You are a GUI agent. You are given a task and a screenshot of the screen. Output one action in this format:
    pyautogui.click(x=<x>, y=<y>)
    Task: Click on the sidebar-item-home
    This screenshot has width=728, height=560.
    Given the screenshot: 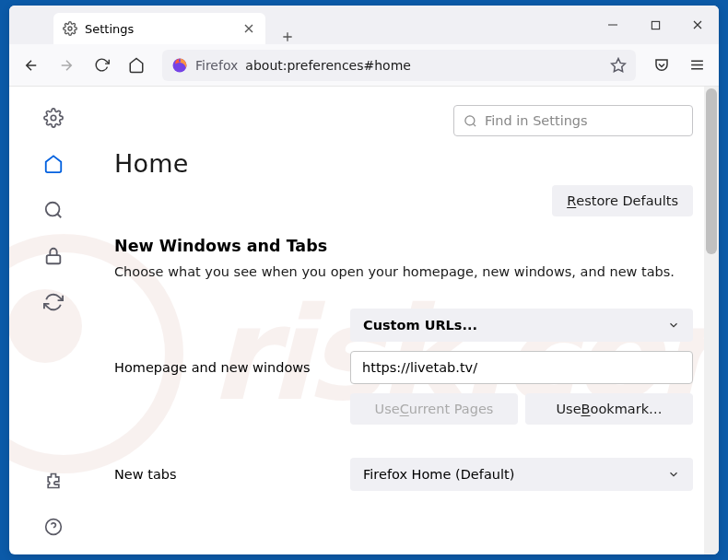 What is the action you would take?
    pyautogui.click(x=53, y=164)
    